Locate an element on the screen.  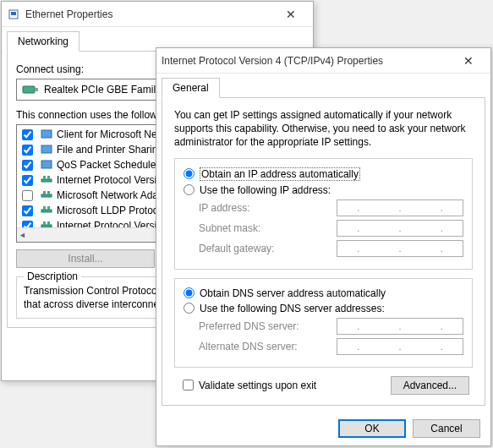
dns-fieldset: Obtain DNS server address automatically … is located at coordinates (323, 323).